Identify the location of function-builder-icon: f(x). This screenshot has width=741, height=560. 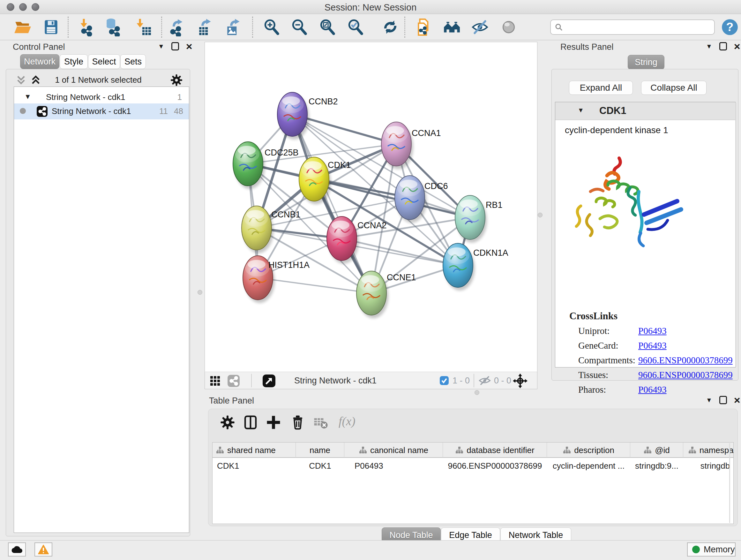
(347, 421).